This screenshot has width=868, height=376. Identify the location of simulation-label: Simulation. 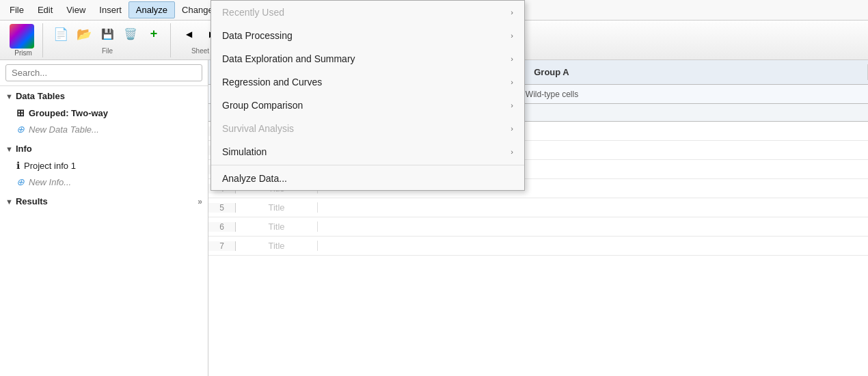
(245, 152).